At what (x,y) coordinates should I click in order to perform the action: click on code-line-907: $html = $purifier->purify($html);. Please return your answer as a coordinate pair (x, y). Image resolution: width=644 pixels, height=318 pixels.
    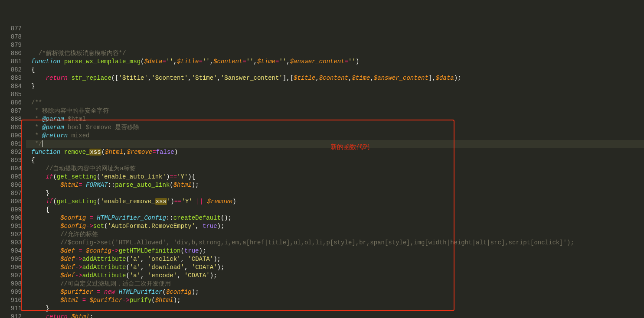
    Looking at the image, I should click on (106, 300).